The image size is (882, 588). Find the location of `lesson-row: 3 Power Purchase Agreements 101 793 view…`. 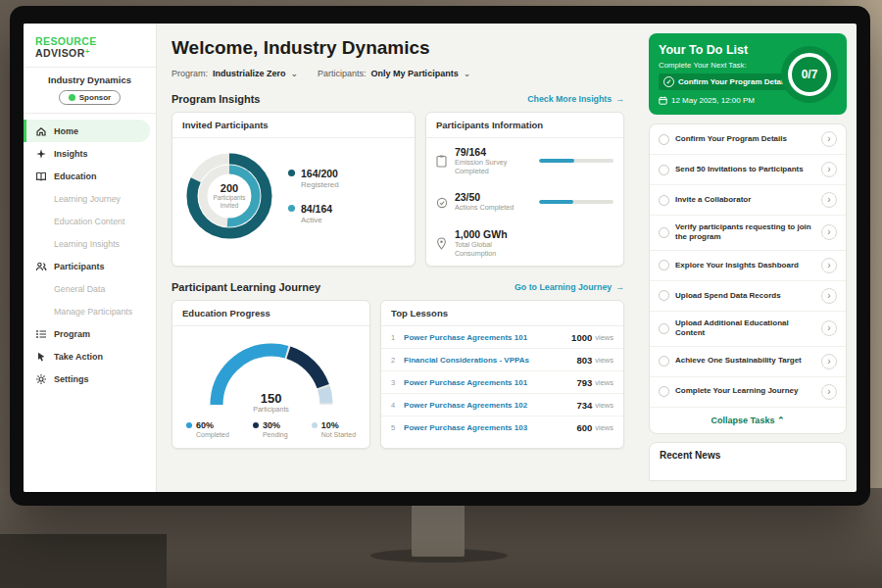

lesson-row: 3 Power Purchase Agreements 101 793 view… is located at coordinates (502, 382).